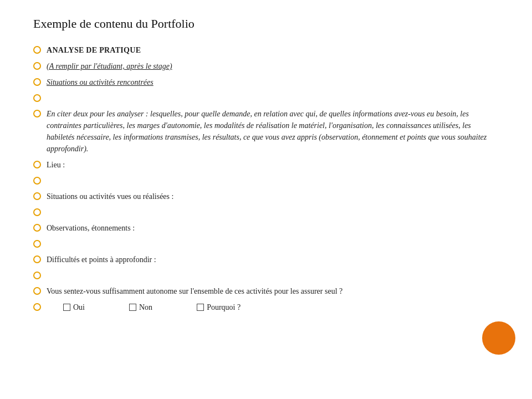 This screenshot has width=532, height=399. Describe the element at coordinates (273, 259) in the screenshot. I see `item-text-difficultes: Difficultés et points à approfondir :` at that location.